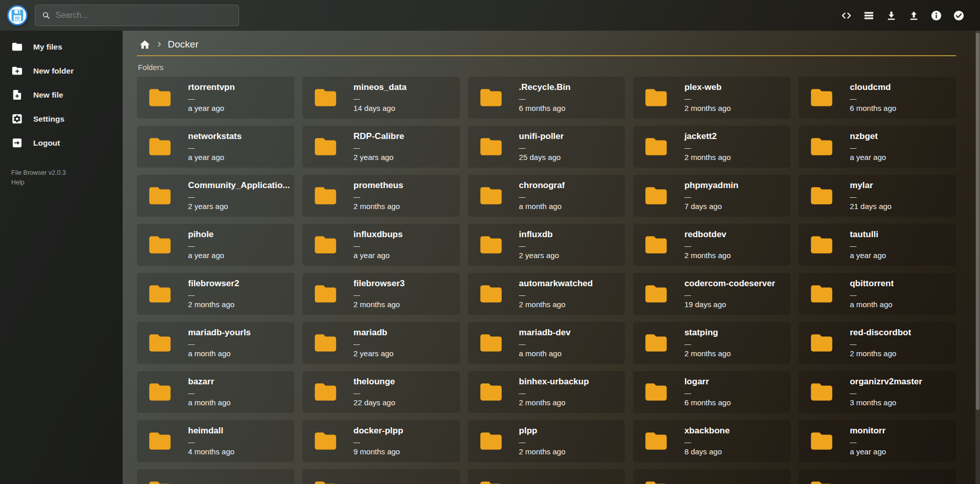  I want to click on folder-card-text: automarkwatched—2 months ago, so click(556, 293).